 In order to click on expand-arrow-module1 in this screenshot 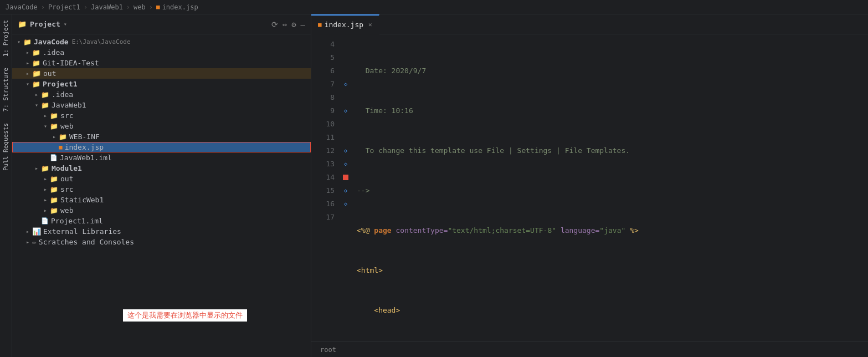, I will do `click(37, 169)`.